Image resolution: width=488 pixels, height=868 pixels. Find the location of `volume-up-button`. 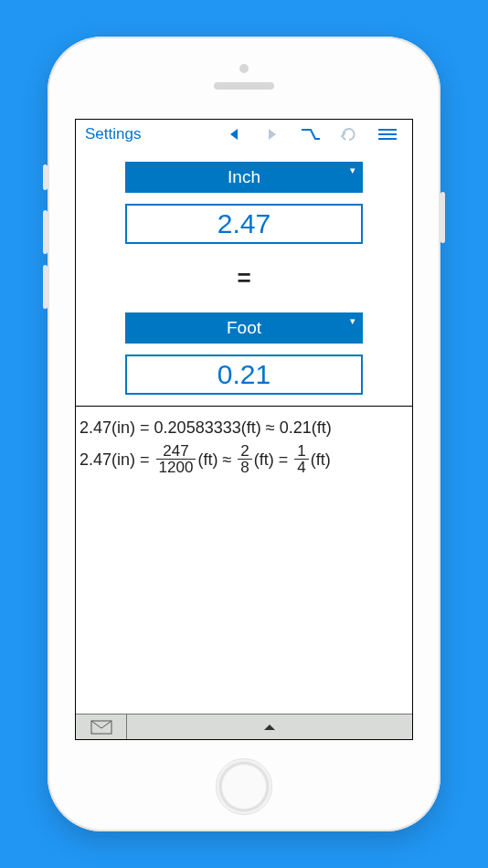

volume-up-button is located at coordinates (46, 232).